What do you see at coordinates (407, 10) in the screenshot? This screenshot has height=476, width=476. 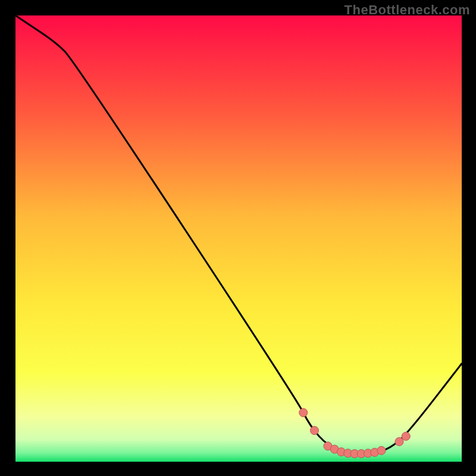 I see `watermark-text: TheBottleneck.com` at bounding box center [407, 10].